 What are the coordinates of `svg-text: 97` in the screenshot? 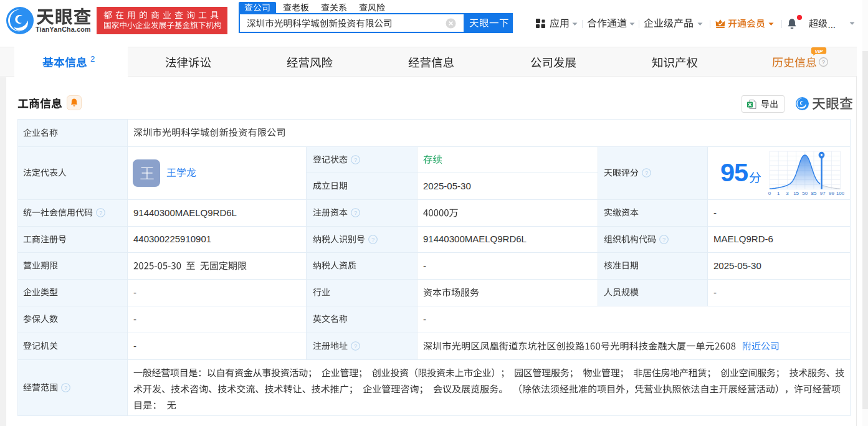 It's located at (823, 193).